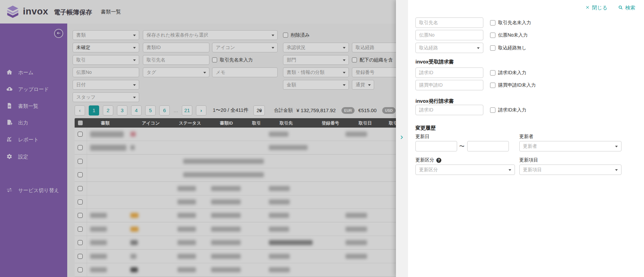 The image size is (644, 277). What do you see at coordinates (620, 8) in the screenshot?
I see `search-icon` at bounding box center [620, 8].